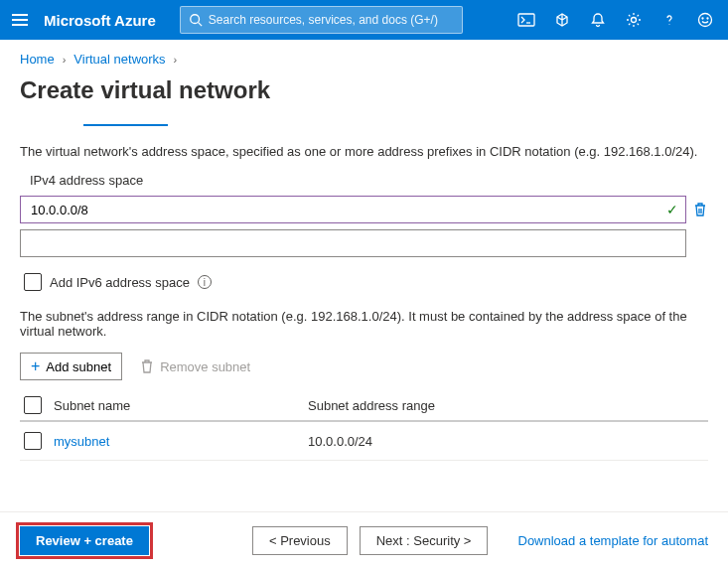 The width and height of the screenshot is (728, 569). What do you see at coordinates (38, 60) in the screenshot?
I see `breadcrumb-home: Home` at bounding box center [38, 60].